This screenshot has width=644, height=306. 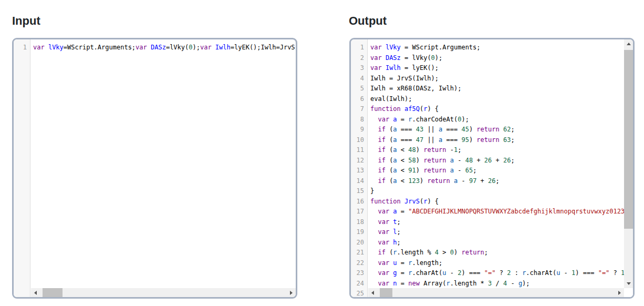 What do you see at coordinates (497, 191) in the screenshot?
I see `code-line: }` at bounding box center [497, 191].